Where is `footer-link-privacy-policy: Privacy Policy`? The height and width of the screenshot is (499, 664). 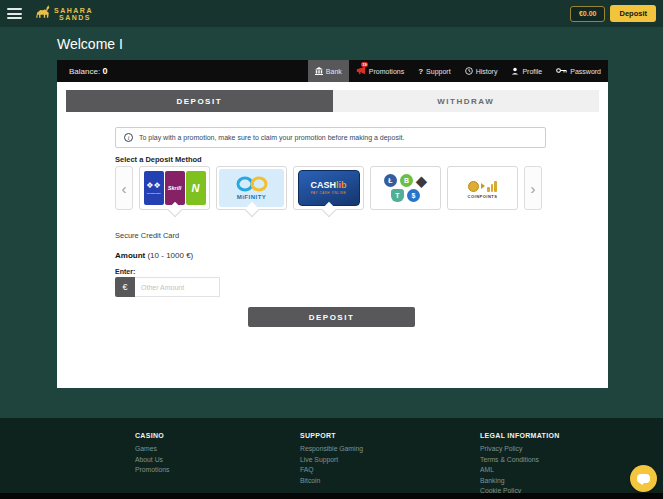
footer-link-privacy-policy: Privacy Policy is located at coordinates (520, 450).